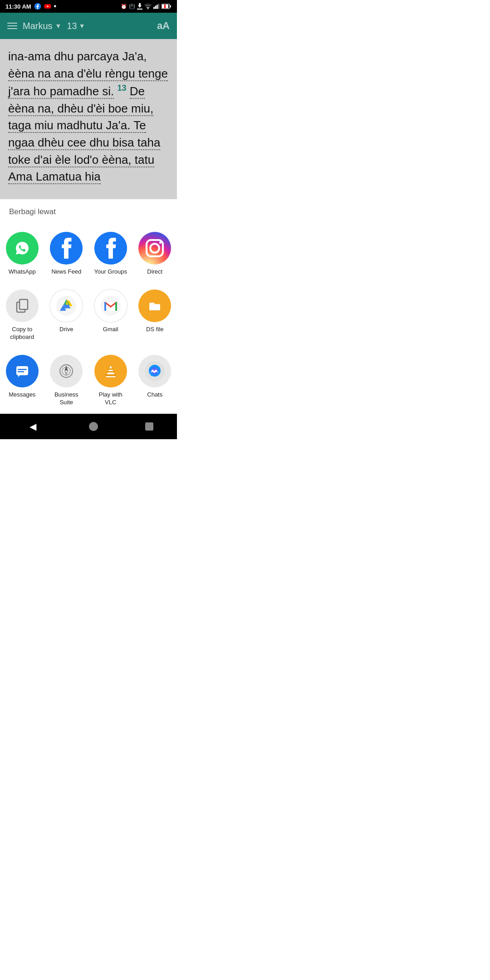 The image size is (490, 980). Describe the element at coordinates (42, 26) in the screenshot. I see `book-selector: Markus ▼` at that location.